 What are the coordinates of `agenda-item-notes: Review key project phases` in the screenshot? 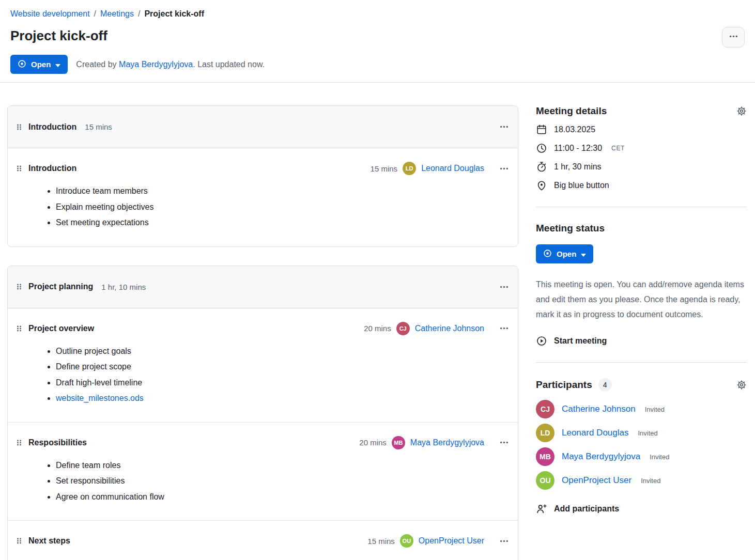 It's located at (263, 558).